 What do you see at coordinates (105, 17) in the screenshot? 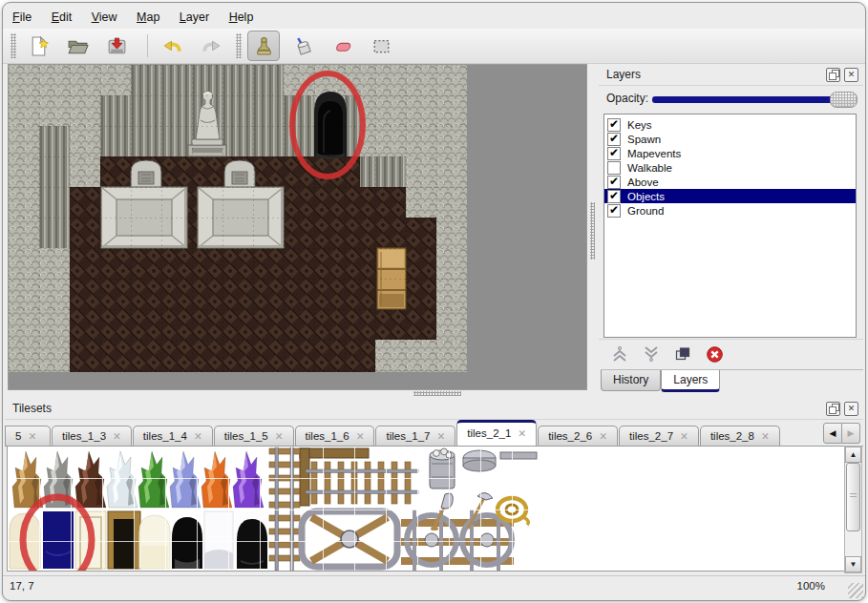
I see `menu-view: View` at bounding box center [105, 17].